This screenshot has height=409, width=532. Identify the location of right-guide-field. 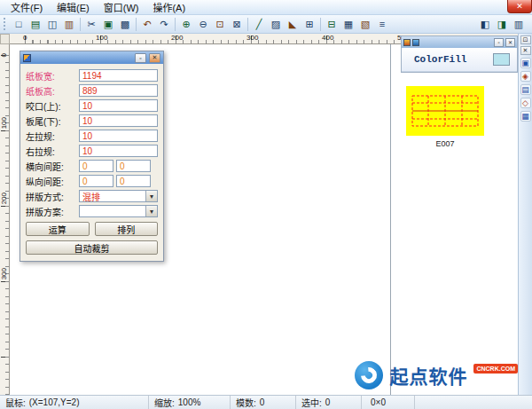
(119, 151).